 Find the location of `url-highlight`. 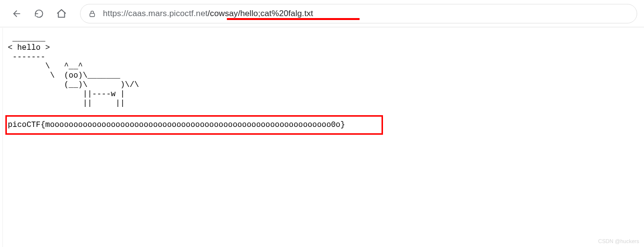

url-highlight is located at coordinates (293, 19).